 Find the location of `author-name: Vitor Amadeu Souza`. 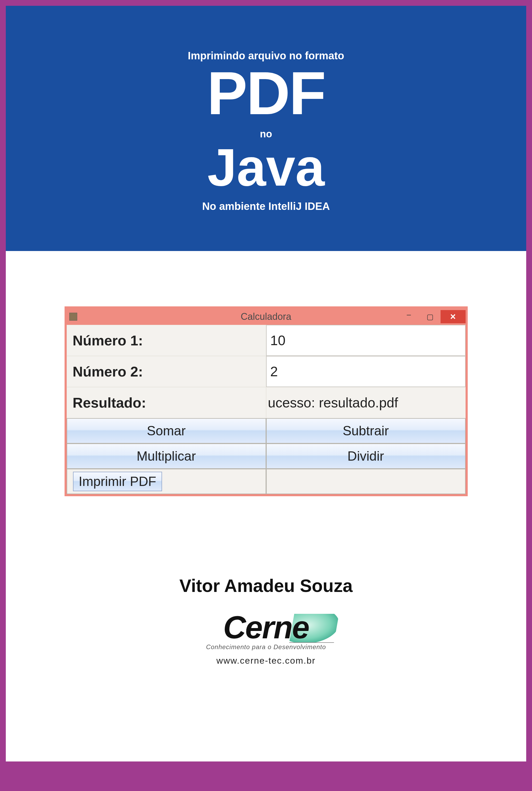

author-name: Vitor Amadeu Souza is located at coordinates (266, 586).